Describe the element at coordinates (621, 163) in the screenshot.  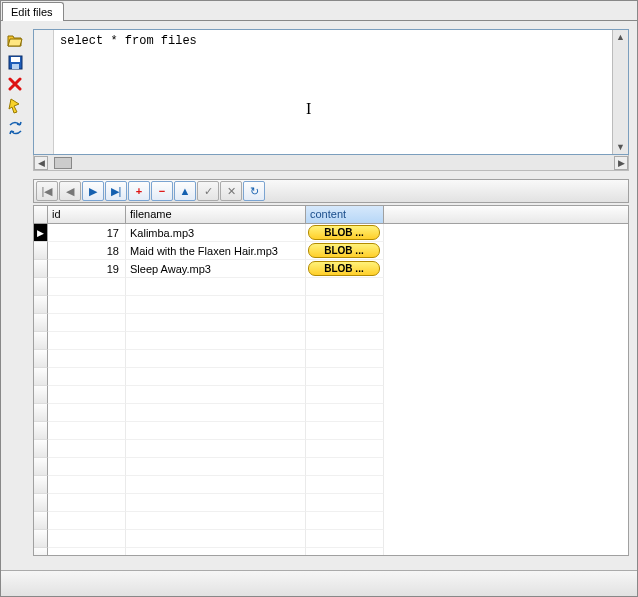
I see `scroll-right-icon: ▶` at that location.